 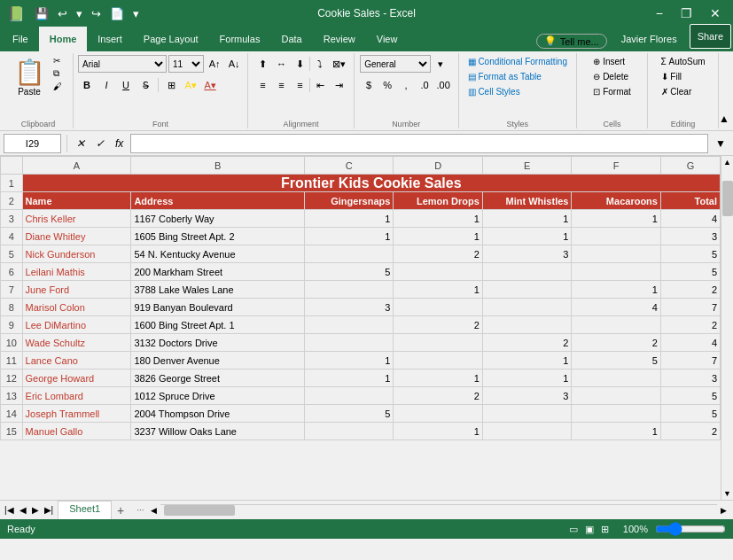 I want to click on data-cell-E: 3, so click(x=526, y=254).